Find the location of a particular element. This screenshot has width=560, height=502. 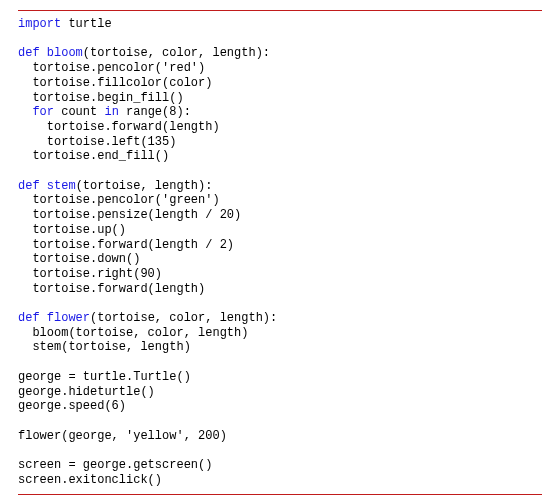

code-line: tortoise.up() is located at coordinates (72, 230).